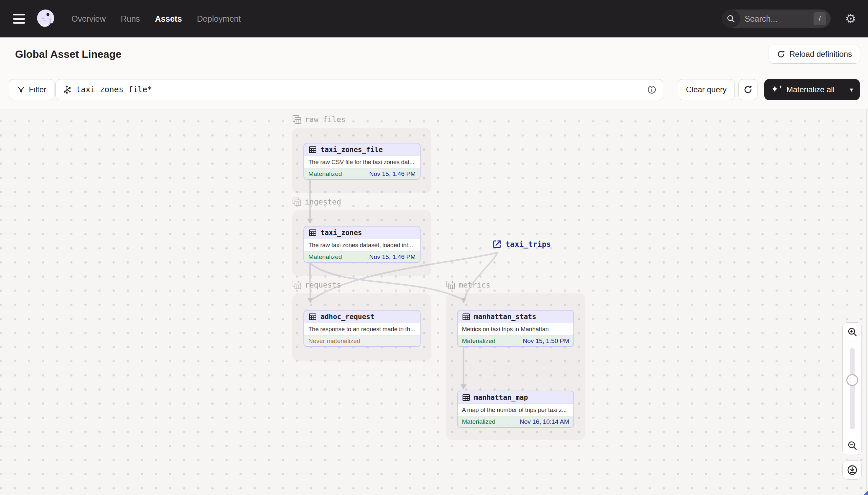  What do you see at coordinates (361, 90) in the screenshot?
I see `asset-query-input` at bounding box center [361, 90].